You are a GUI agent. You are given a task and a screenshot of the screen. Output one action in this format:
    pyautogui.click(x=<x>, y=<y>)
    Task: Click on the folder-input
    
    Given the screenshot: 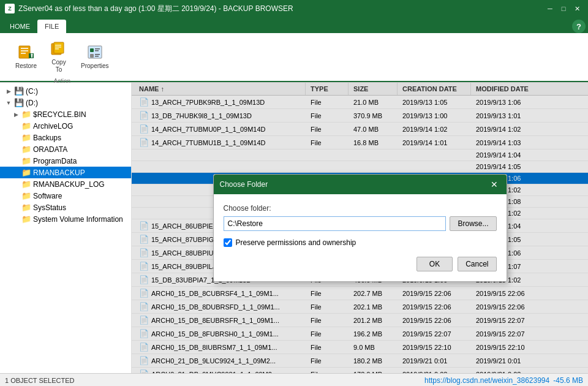 What is the action you would take?
    pyautogui.click(x=335, y=224)
    